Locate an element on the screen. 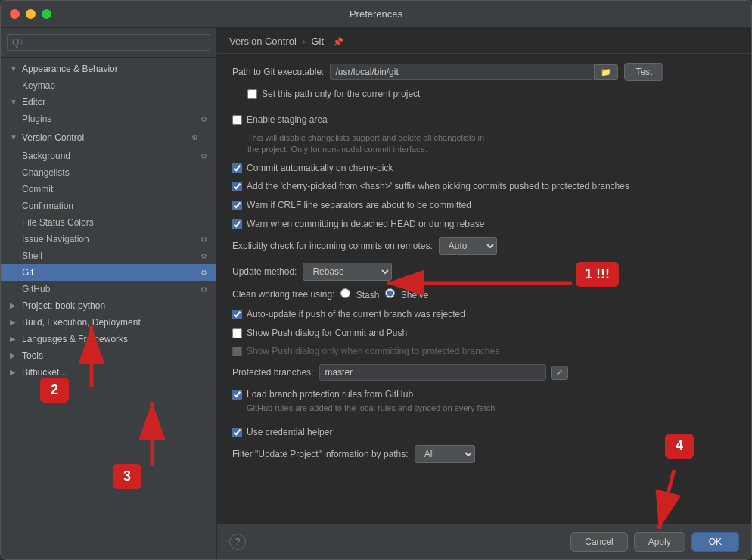 The height and width of the screenshot is (560, 752). show-push-label: Show Push dialog for Commit and Push is located at coordinates (327, 333).